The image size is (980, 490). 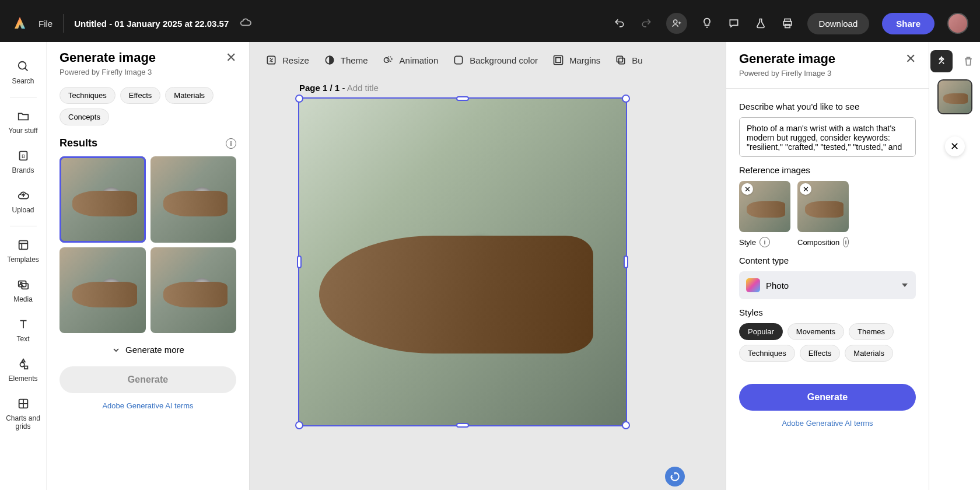 I want to click on redo-icon, so click(x=646, y=23).